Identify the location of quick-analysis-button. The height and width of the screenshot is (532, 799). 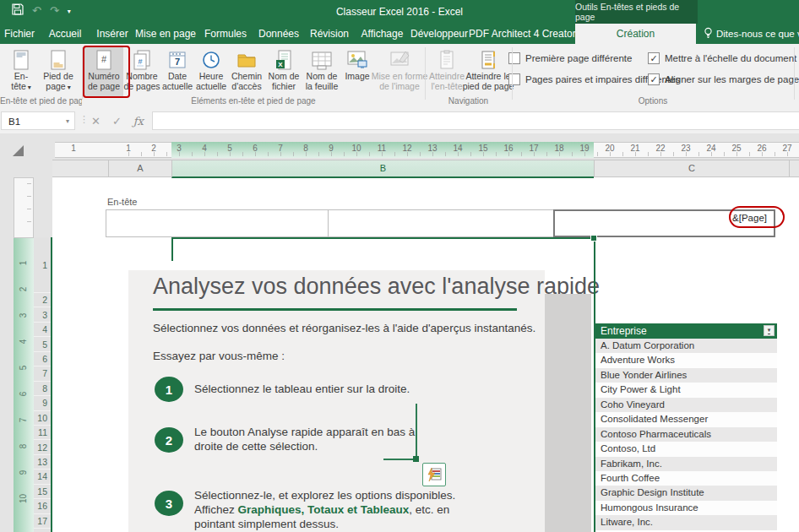
(434, 475).